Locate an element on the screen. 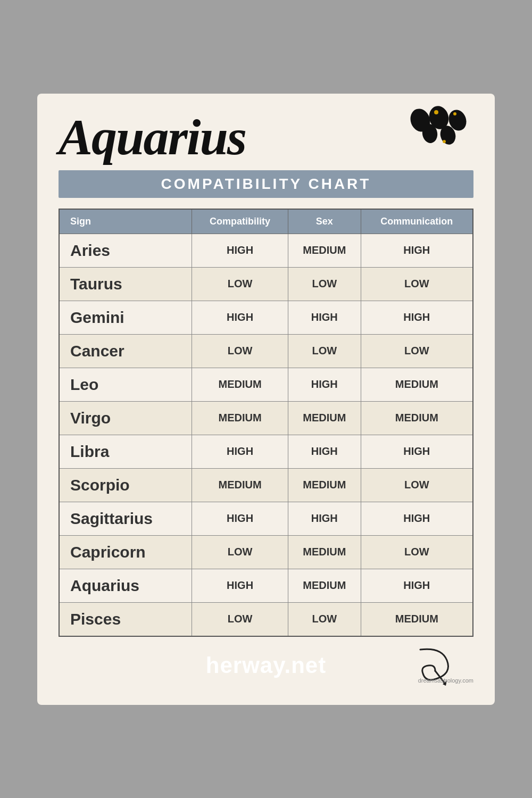  sign-cell: Aquarius is located at coordinates (126, 585).